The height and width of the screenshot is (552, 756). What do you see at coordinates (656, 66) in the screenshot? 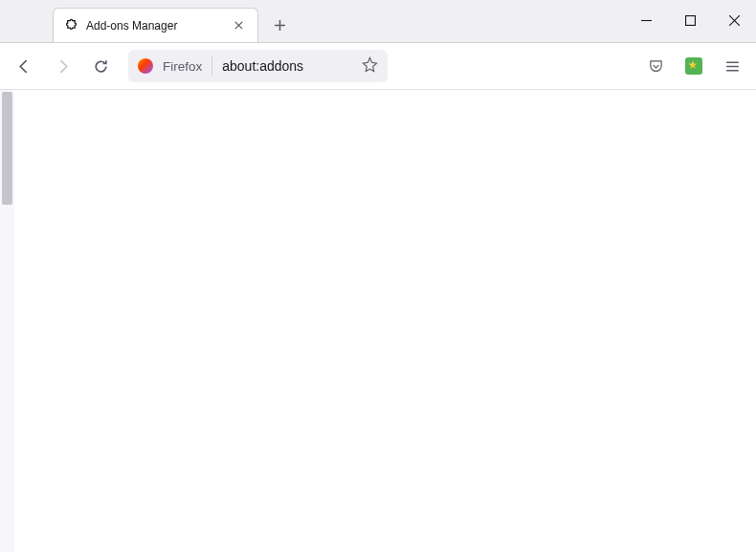
I see `pocket-button` at bounding box center [656, 66].